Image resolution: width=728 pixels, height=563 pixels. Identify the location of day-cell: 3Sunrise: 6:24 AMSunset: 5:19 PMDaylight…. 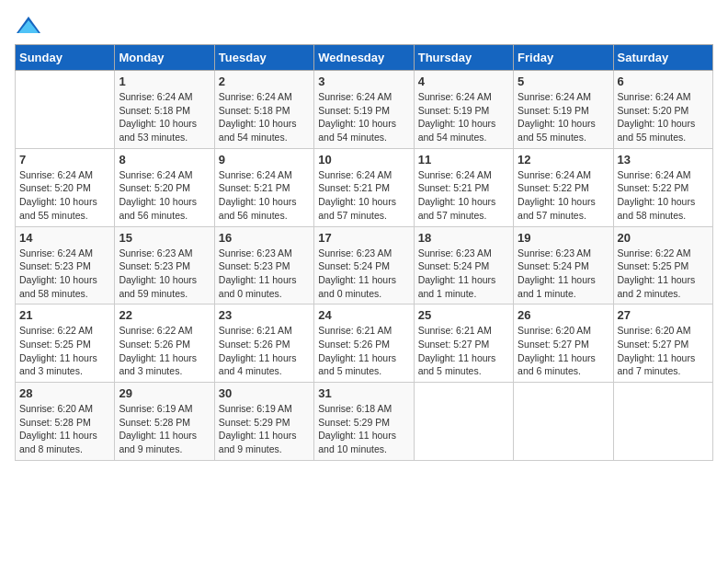
(364, 110).